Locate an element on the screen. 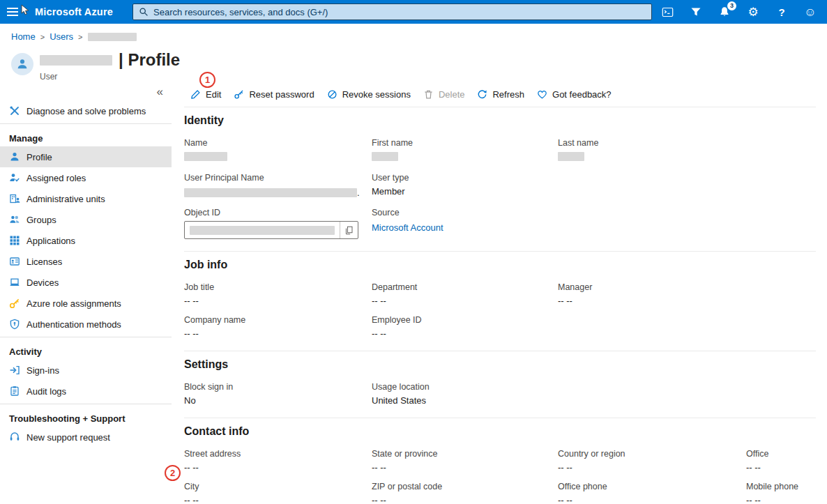 The height and width of the screenshot is (504, 827). sidebar-item-applications: Applications is located at coordinates (86, 240).